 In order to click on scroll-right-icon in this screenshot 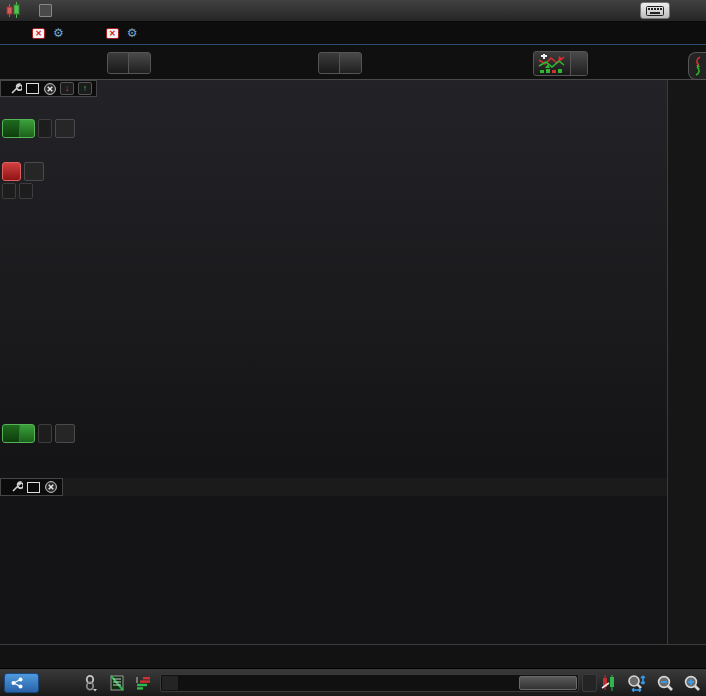, I will do `click(590, 683)`.